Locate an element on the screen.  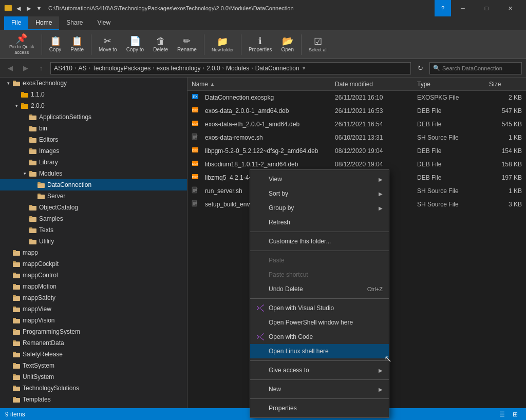
minimize-button: ─ is located at coordinates (463, 8).